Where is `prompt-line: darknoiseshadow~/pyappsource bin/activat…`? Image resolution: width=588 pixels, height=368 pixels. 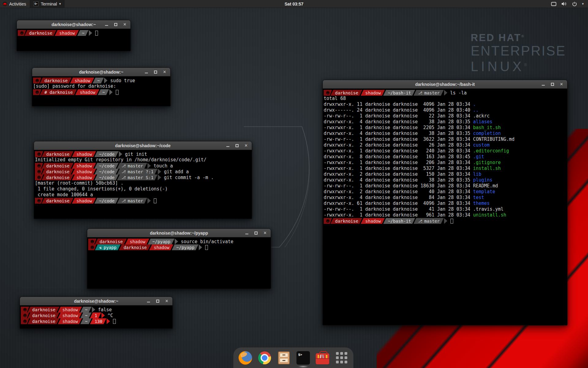
prompt-line: darknoiseshadow~/pyappsource bin/activat… is located at coordinates (179, 242).